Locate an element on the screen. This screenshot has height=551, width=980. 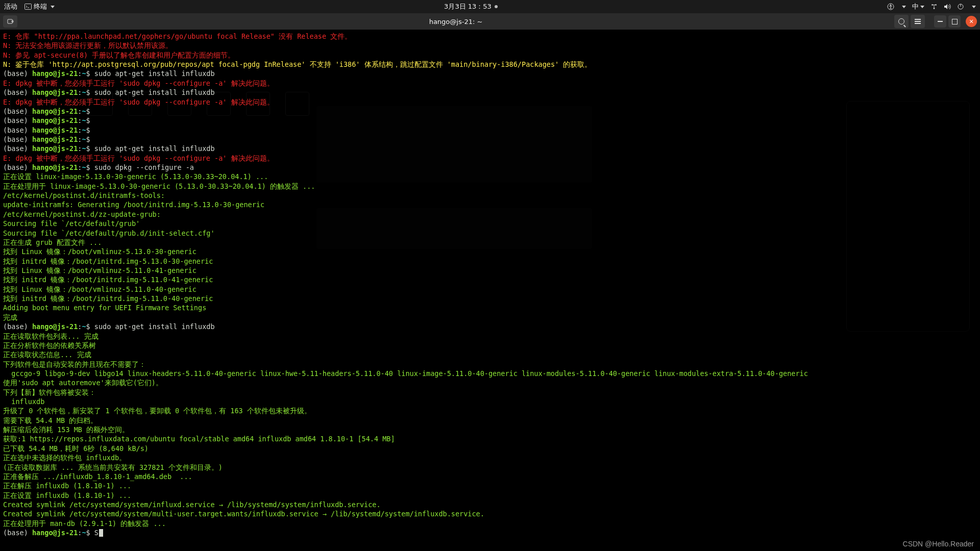
close-button: ✕ is located at coordinates (971, 21).